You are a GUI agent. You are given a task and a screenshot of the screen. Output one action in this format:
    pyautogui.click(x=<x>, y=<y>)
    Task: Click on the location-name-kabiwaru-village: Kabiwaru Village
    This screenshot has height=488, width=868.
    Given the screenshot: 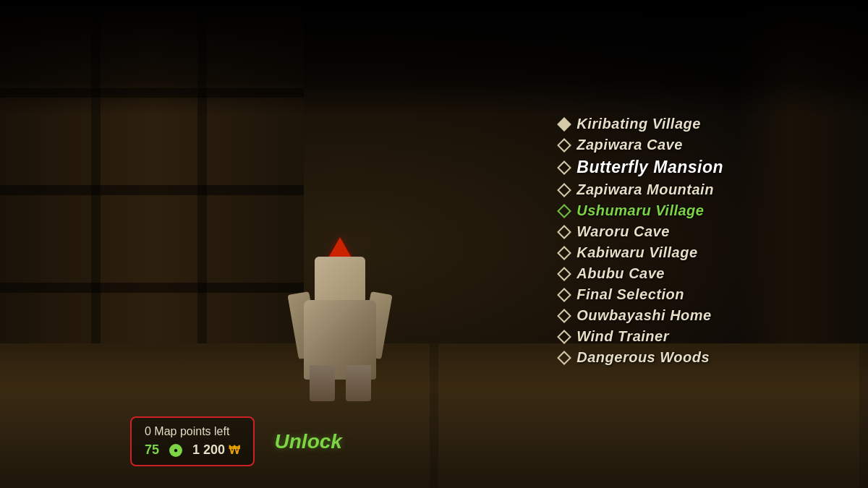 What is the action you would take?
    pyautogui.click(x=637, y=253)
    